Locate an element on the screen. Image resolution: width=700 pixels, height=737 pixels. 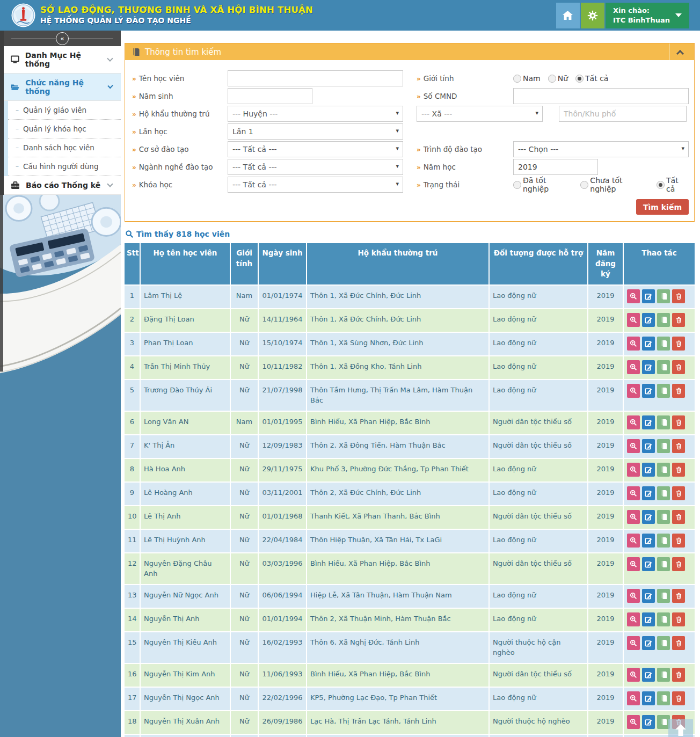
user-menu: Xin chào: ITC BinhThuan is located at coordinates (647, 16).